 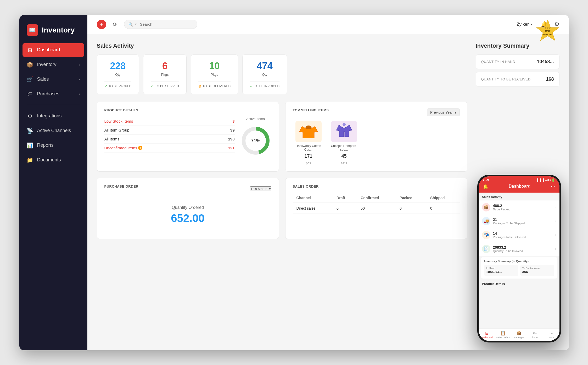 What do you see at coordinates (501, 270) in the screenshot?
I see `phone-in-hand-cell: In Hand 1046044...` at bounding box center [501, 270].